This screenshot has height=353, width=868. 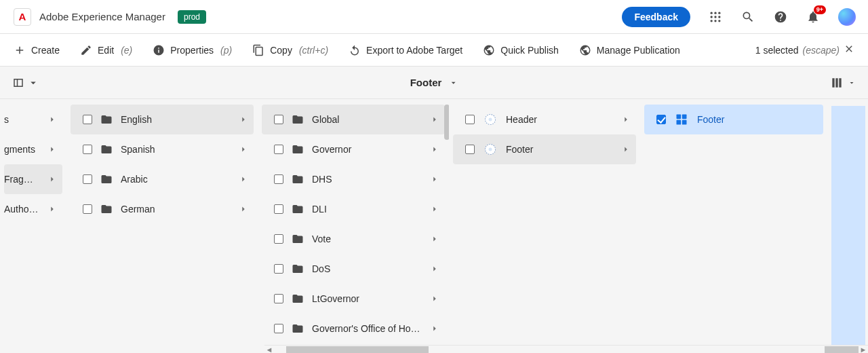 I want to click on app-bar: A Adobe Experience Manager prod Feedback…, so click(x=434, y=17).